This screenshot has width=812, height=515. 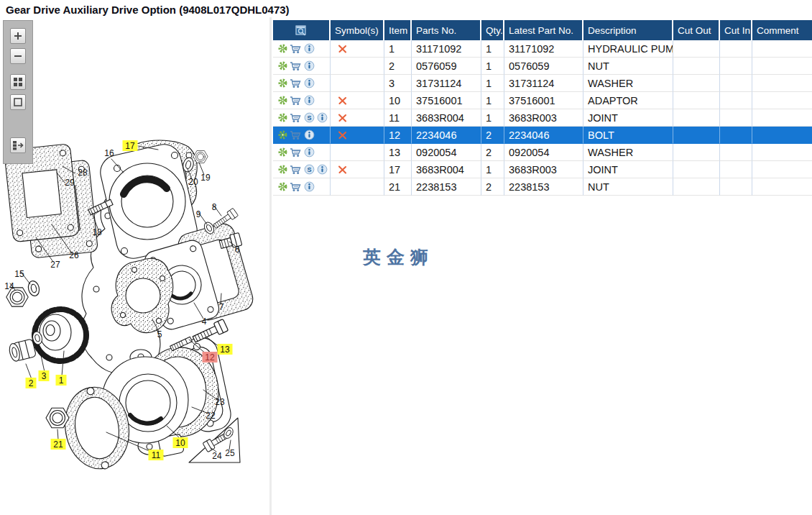 What do you see at coordinates (736, 30) in the screenshot?
I see `header-cell-cut-in: Cut In` at bounding box center [736, 30].